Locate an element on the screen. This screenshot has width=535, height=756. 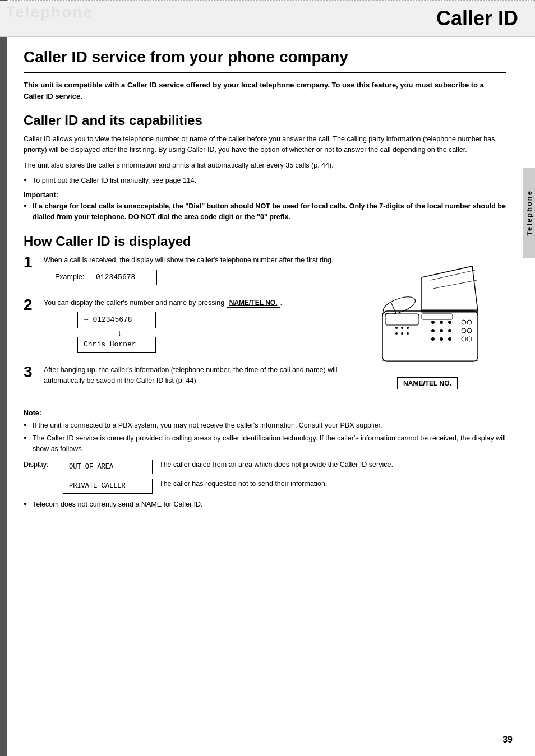
section3-title: How Caller ID is displayed is located at coordinates (265, 242).